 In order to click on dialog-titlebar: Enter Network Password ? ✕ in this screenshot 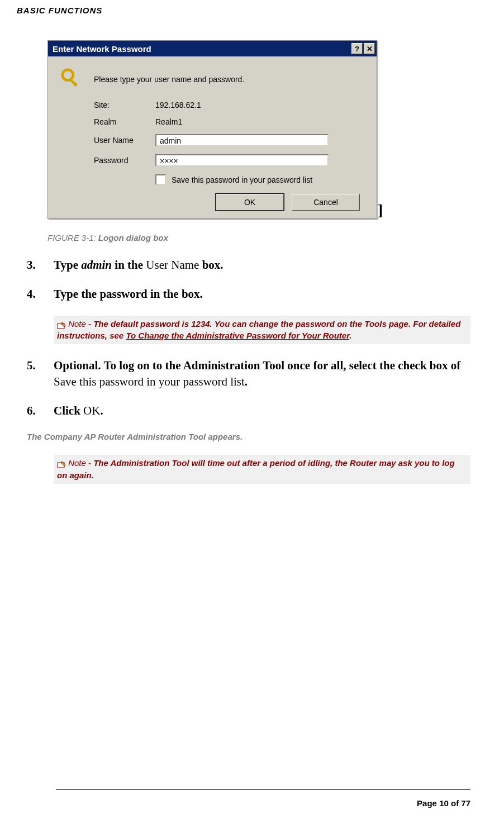, I will do `click(212, 49)`.